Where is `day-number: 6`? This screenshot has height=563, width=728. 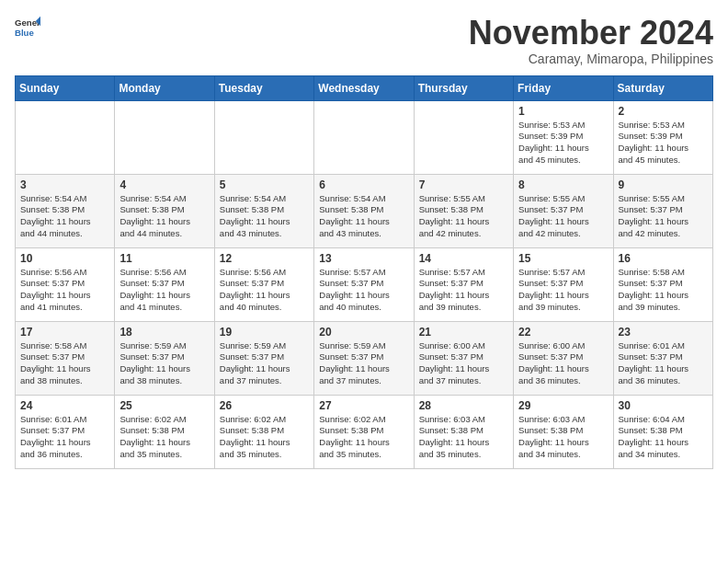 day-number: 6 is located at coordinates (364, 185).